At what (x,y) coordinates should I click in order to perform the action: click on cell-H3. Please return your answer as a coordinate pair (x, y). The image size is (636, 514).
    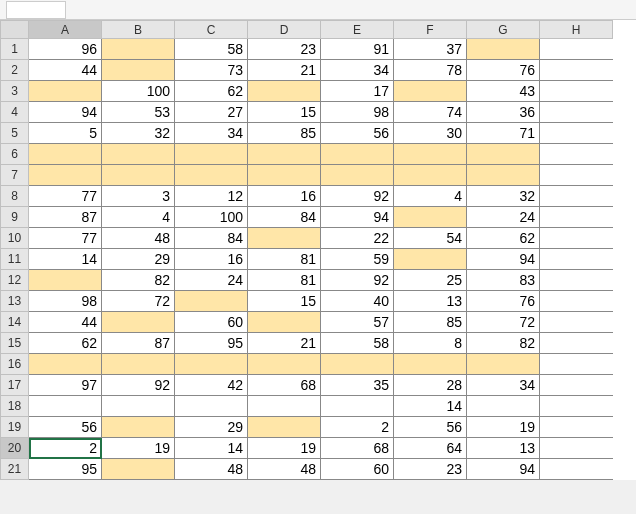
    Looking at the image, I should click on (576, 92).